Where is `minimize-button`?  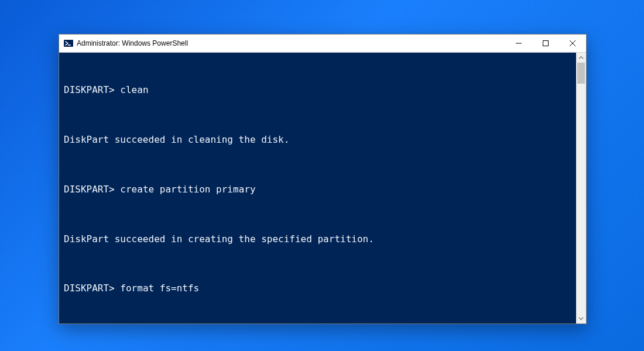 minimize-button is located at coordinates (519, 43).